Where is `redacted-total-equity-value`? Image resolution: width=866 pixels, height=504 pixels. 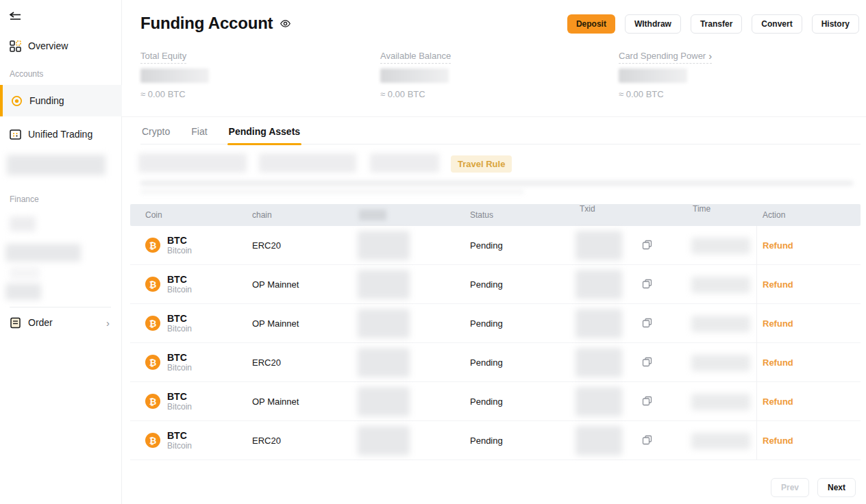
redacted-total-equity-value is located at coordinates (175, 75).